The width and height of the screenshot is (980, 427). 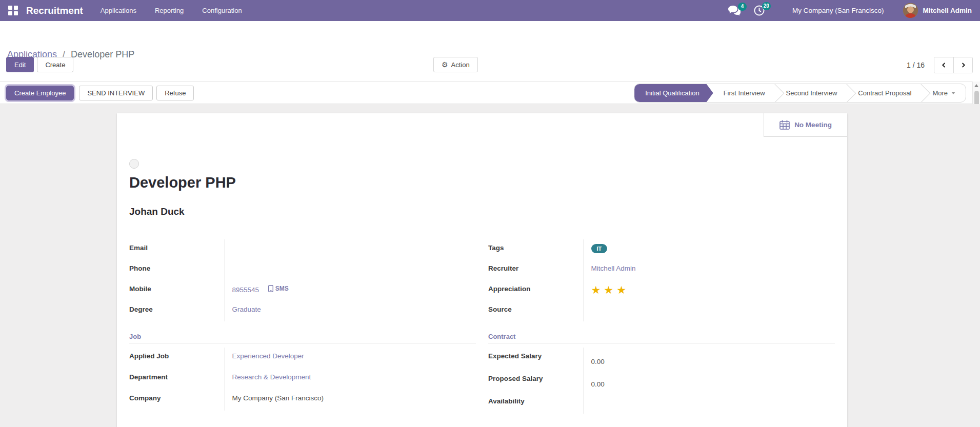 What do you see at coordinates (169, 10) in the screenshot?
I see `menu-reporting: Reporting` at bounding box center [169, 10].